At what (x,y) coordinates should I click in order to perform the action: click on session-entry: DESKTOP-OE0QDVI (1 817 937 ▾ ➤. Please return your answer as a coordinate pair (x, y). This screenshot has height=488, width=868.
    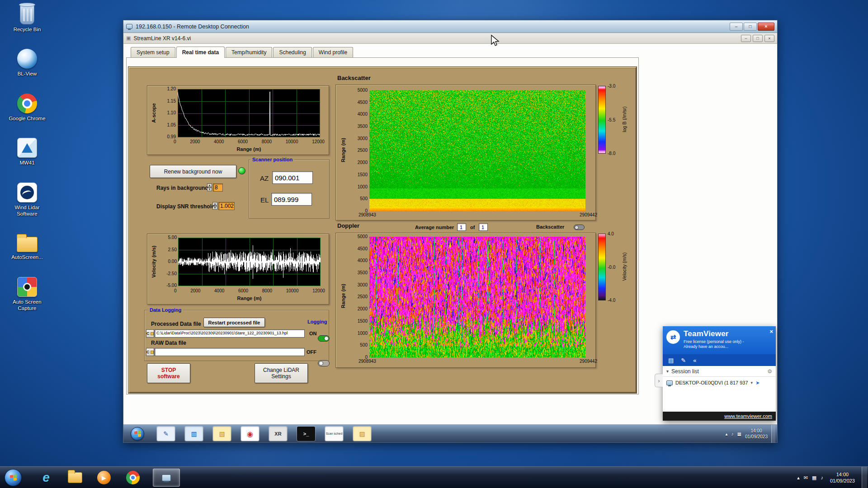
    Looking at the image, I should click on (719, 383).